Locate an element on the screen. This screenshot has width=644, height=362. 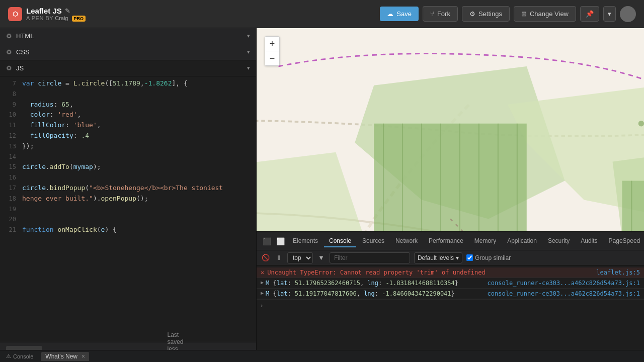
code-line-9: 9 radius: 65, is located at coordinates (128, 105).